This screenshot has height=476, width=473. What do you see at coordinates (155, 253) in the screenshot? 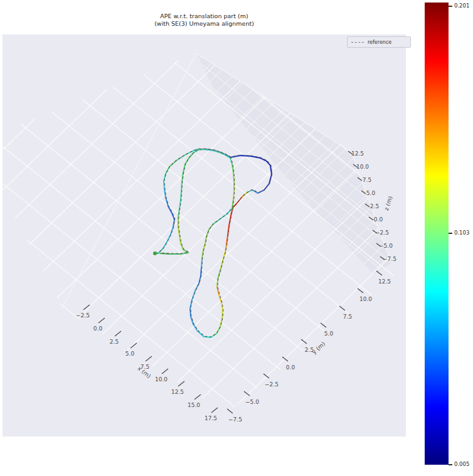
I see `trajectory-start-marker` at bounding box center [155, 253].